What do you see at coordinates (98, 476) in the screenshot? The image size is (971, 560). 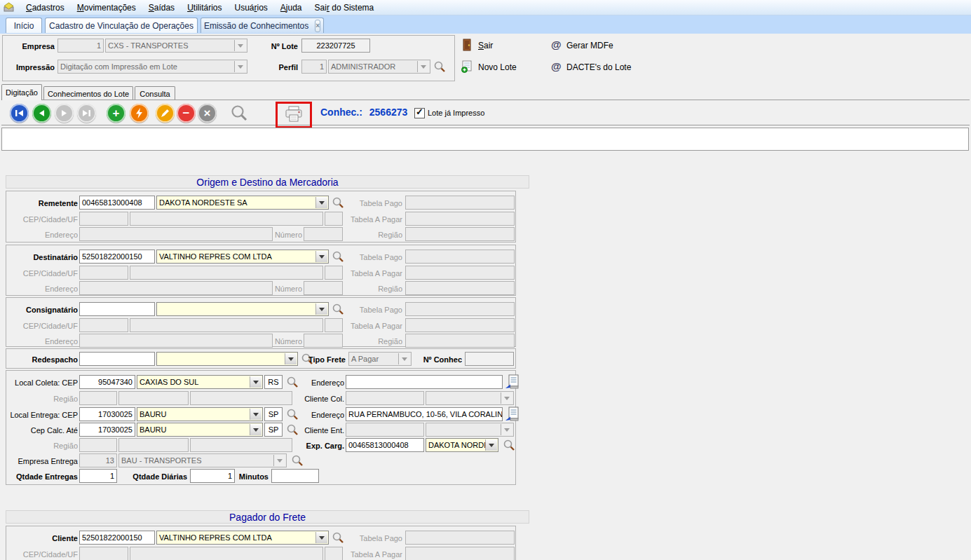 I see `qtdade-entregas-input: 1` at bounding box center [98, 476].